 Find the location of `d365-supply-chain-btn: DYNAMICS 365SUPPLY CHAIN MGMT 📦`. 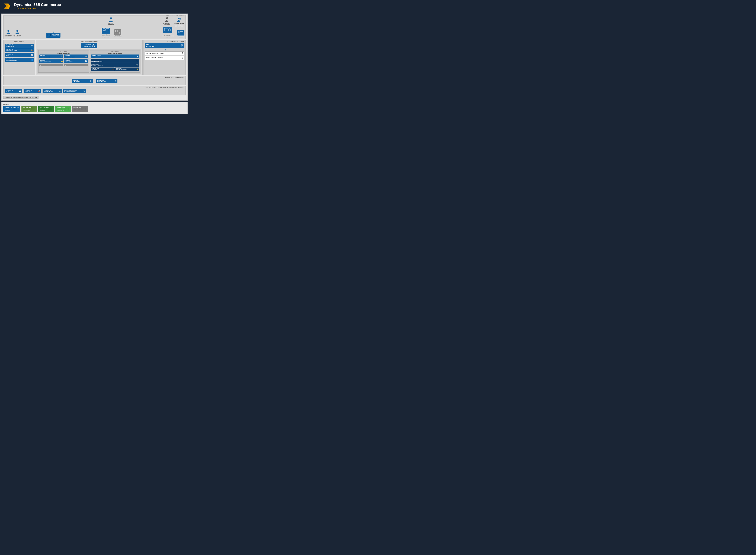

d365-supply-chain-btn: DYNAMICS 365SUPPLY CHAIN MGMT 📦 is located at coordinates (19, 50).